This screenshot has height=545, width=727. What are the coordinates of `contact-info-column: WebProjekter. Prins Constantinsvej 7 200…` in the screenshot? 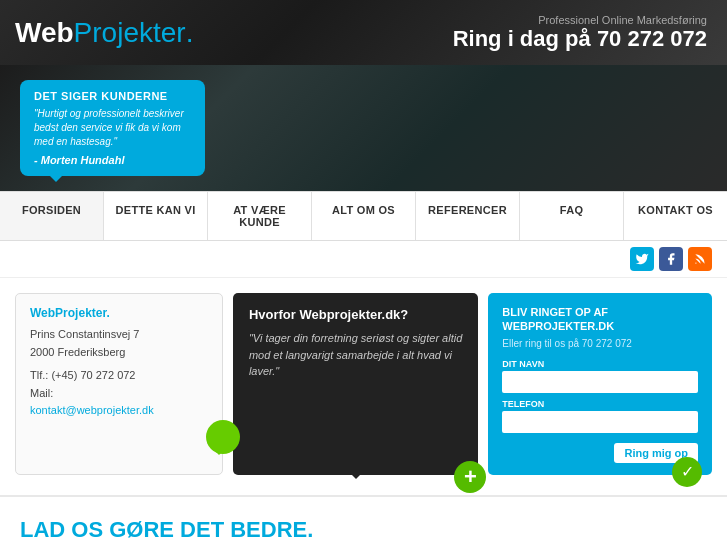 It's located at (119, 384).